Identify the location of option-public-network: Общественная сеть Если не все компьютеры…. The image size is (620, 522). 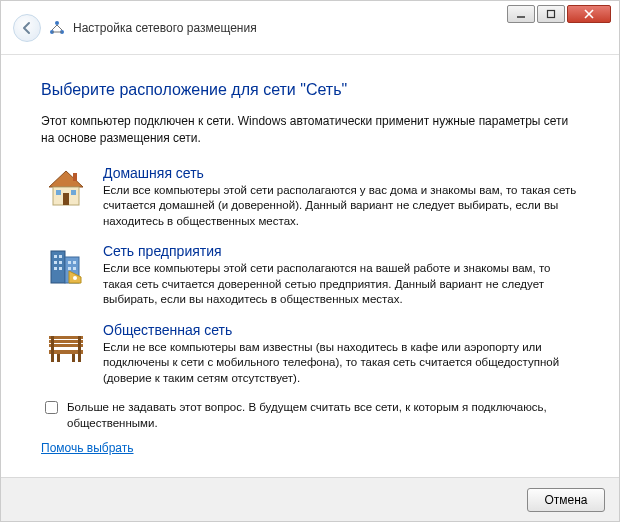
(310, 358).